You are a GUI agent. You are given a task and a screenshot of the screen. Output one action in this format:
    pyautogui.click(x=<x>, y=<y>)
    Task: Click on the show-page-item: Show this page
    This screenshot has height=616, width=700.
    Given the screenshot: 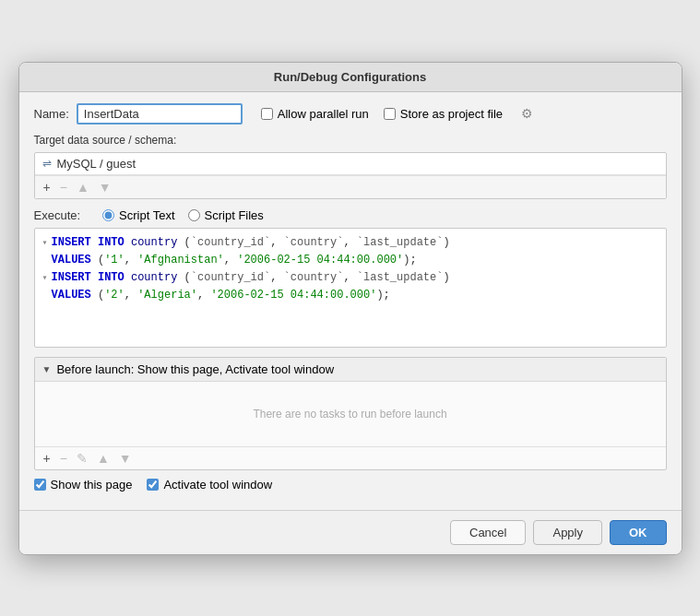 What is the action you would take?
    pyautogui.click(x=83, y=485)
    